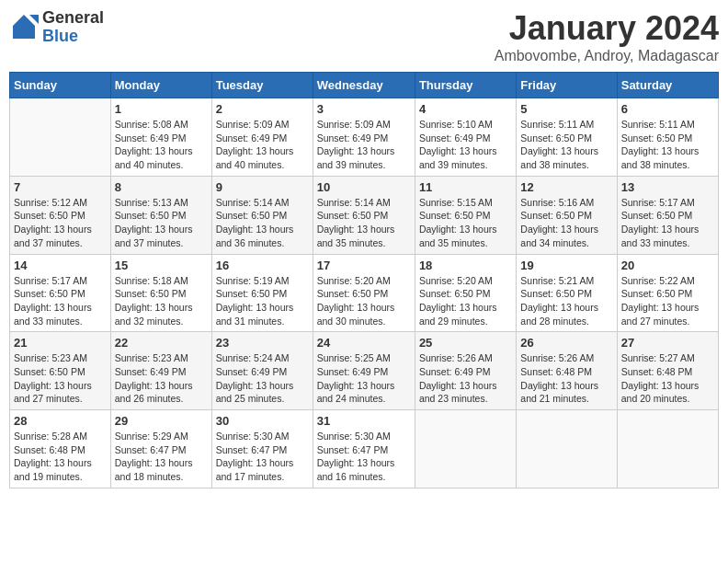 This screenshot has width=728, height=563. What do you see at coordinates (161, 215) in the screenshot?
I see `calendar-cell: 8Sunrise: 5:13 AMSunset: 6:50 PMDaylight…` at bounding box center [161, 215].